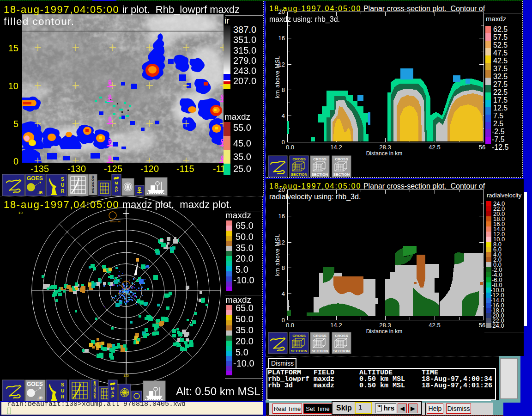  I want to click on svg-text: 47.5, so click(501, 53).